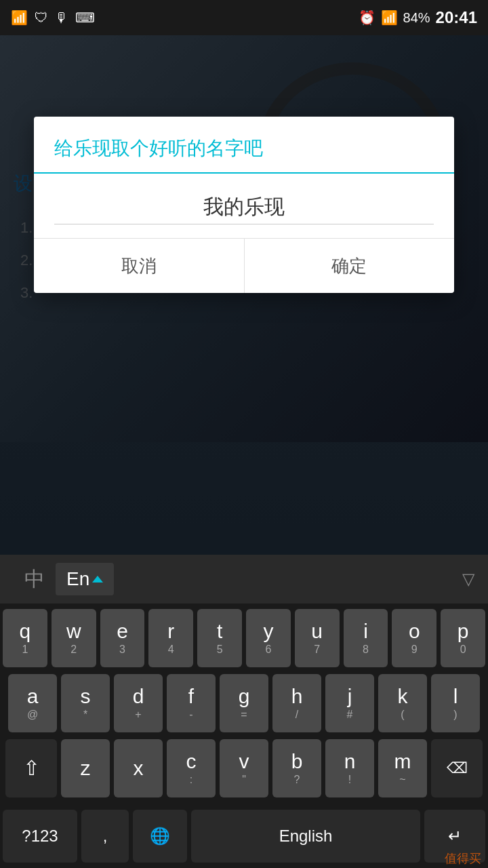 This screenshot has height=868, width=488. Describe the element at coordinates (39, 836) in the screenshot. I see `symbols-label: ?123` at that location.